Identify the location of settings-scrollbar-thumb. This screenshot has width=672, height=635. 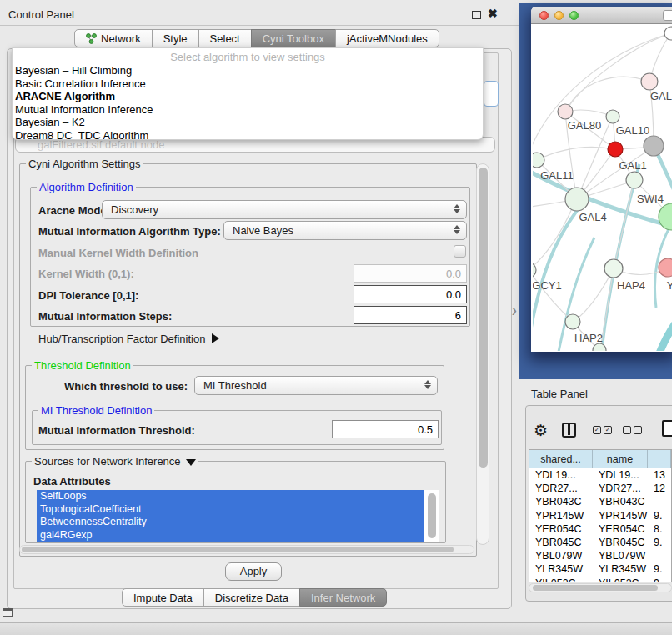
(484, 318).